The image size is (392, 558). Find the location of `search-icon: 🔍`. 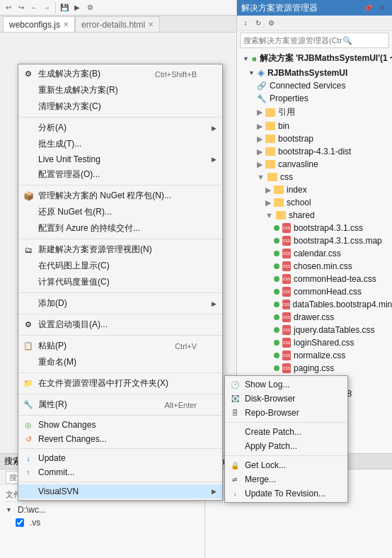

search-icon: 🔍 is located at coordinates (347, 41).